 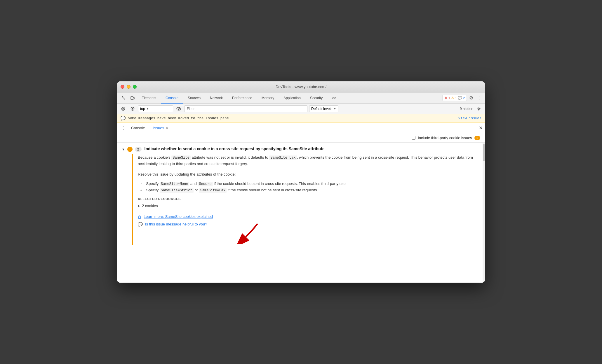 What do you see at coordinates (138, 149) in the screenshot?
I see `issue-count-badge: 2` at bounding box center [138, 149].